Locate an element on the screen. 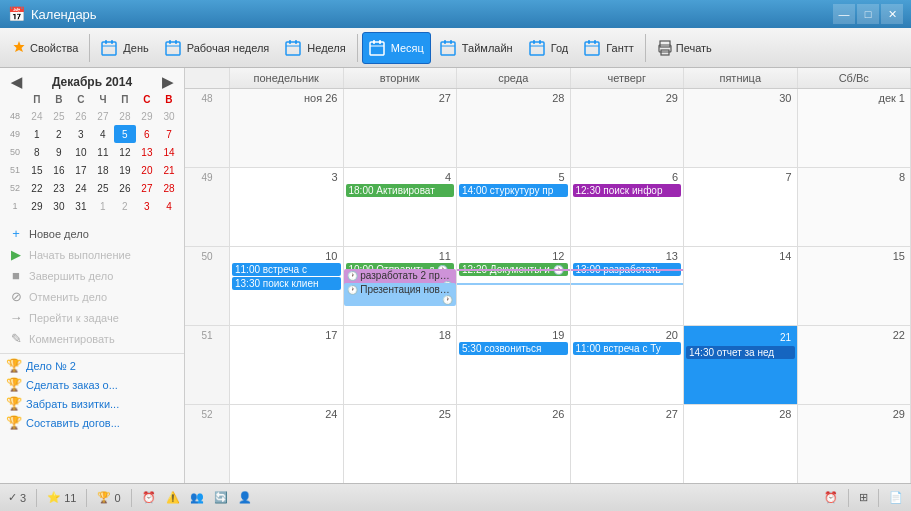  event-49-2: 14:00 стуркутуру пр is located at coordinates (514, 190).